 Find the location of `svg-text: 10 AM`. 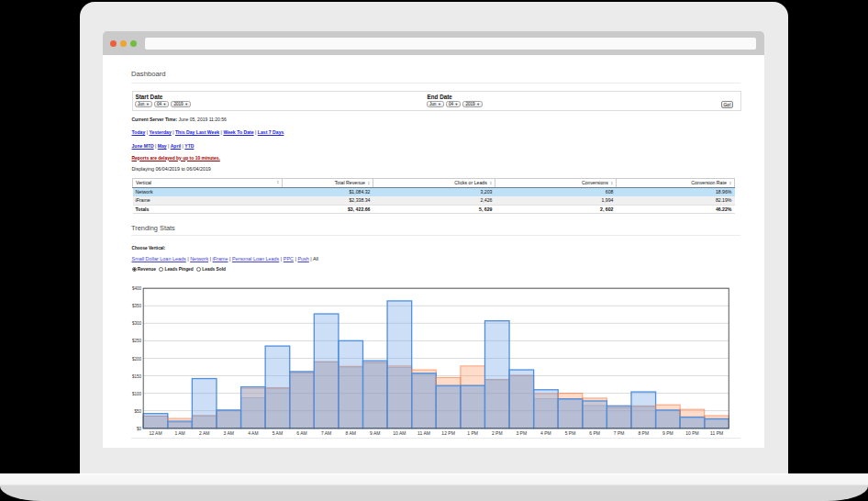

svg-text: 10 AM is located at coordinates (399, 433).